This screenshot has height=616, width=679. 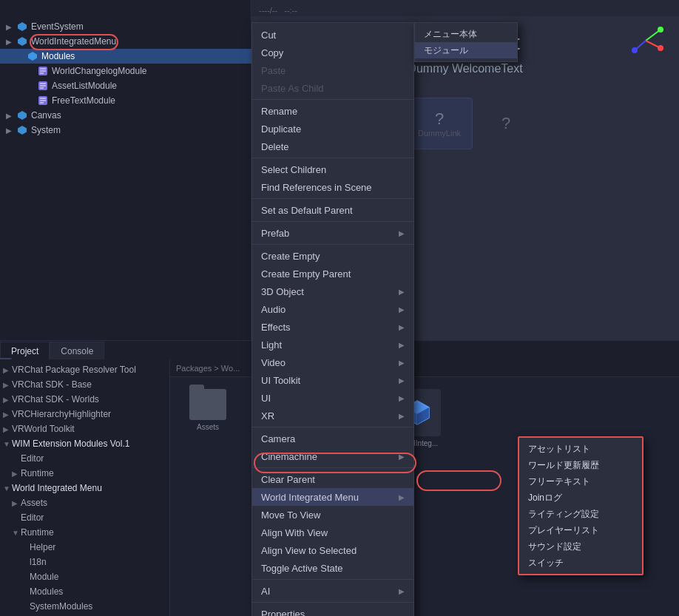 What do you see at coordinates (43, 429) in the screenshot?
I see `sidebar-item-label: VRWorld Toolkit` at bounding box center [43, 429].